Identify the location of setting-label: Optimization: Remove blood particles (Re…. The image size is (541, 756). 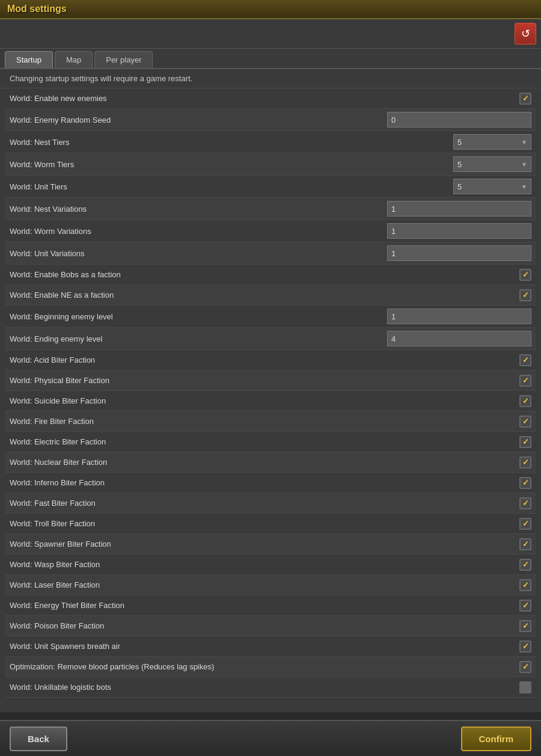
(264, 666).